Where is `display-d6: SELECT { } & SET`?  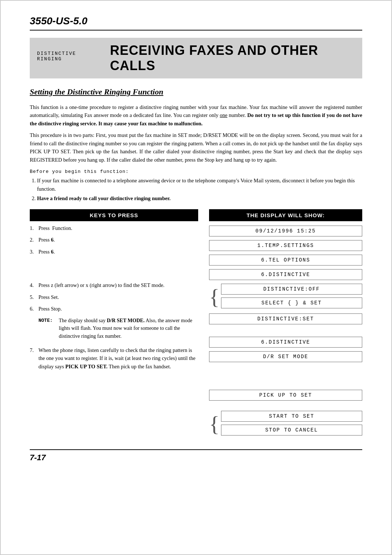 display-d6: SELECT { } & SET is located at coordinates (292, 303).